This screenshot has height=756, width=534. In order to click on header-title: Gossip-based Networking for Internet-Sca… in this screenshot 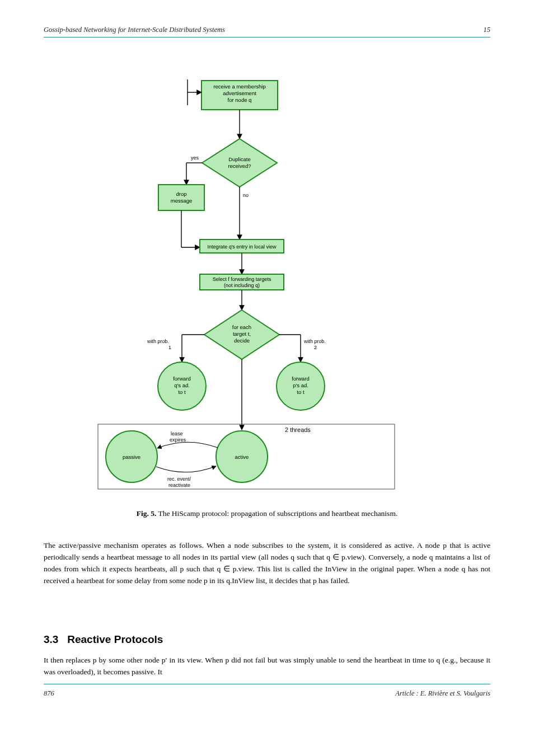, I will do `click(134, 30)`.